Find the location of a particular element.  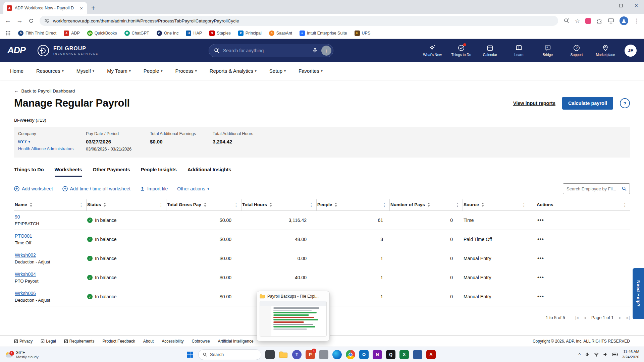

taskbar-search-input is located at coordinates (233, 355).